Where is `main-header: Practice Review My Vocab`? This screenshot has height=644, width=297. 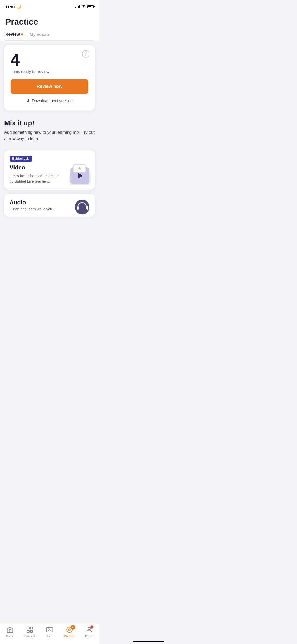
main-header: Practice Review My Vocab is located at coordinates (50, 26).